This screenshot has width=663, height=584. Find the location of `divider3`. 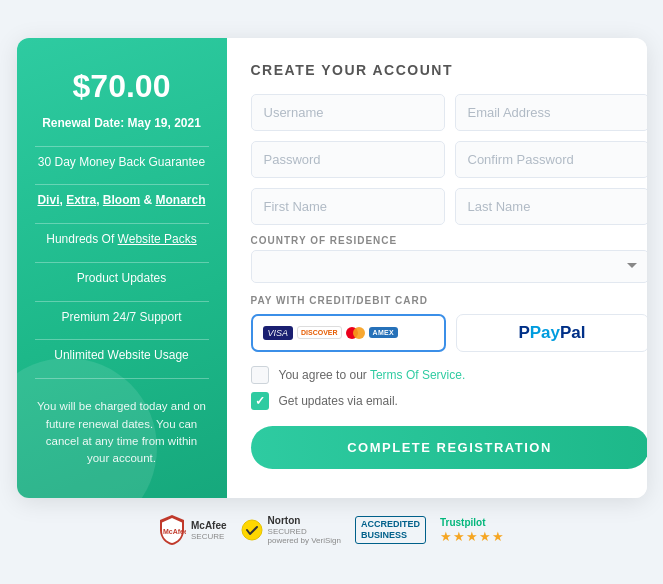

divider3 is located at coordinates (122, 224).